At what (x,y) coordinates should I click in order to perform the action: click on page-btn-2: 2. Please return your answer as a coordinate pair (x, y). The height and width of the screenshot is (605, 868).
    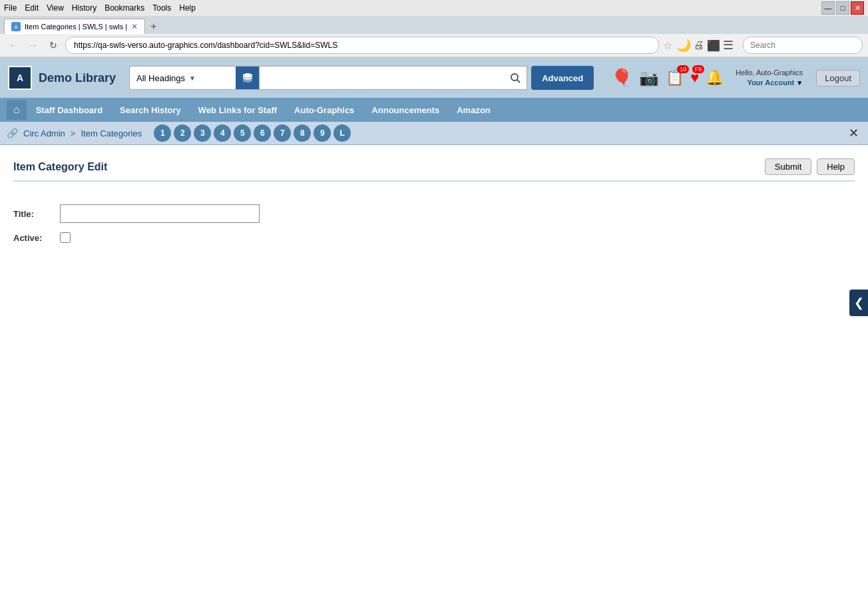
    Looking at the image, I should click on (182, 133).